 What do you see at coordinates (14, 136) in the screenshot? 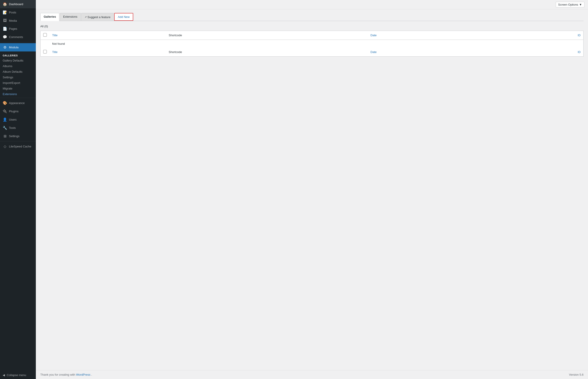
I see `sidebar-item-label: Settings` at bounding box center [14, 136].